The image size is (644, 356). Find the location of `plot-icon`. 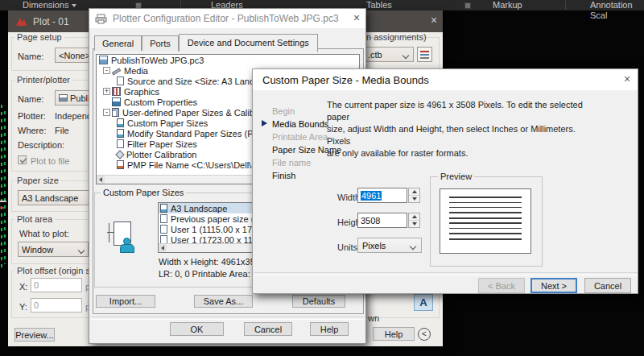

plot-icon is located at coordinates (21, 22).